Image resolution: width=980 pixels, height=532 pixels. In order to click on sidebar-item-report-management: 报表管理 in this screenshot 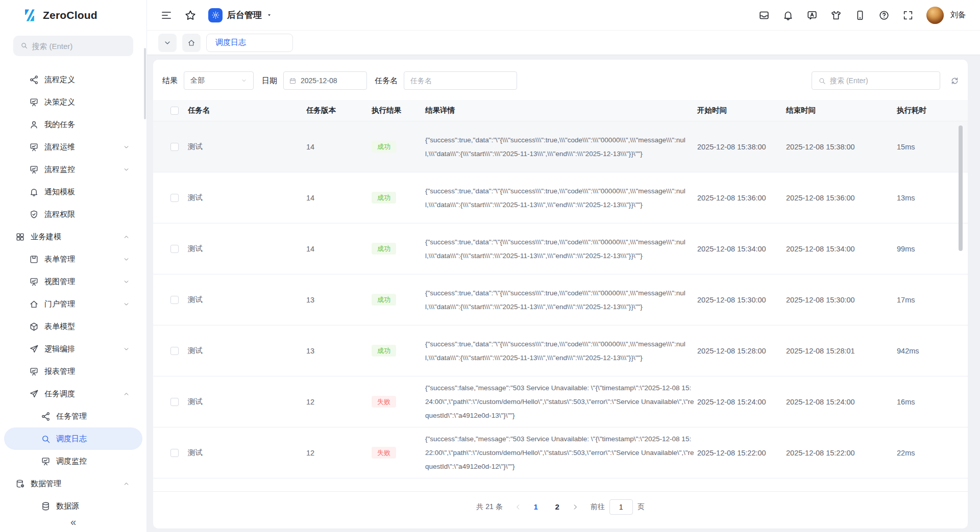, I will do `click(74, 371)`.